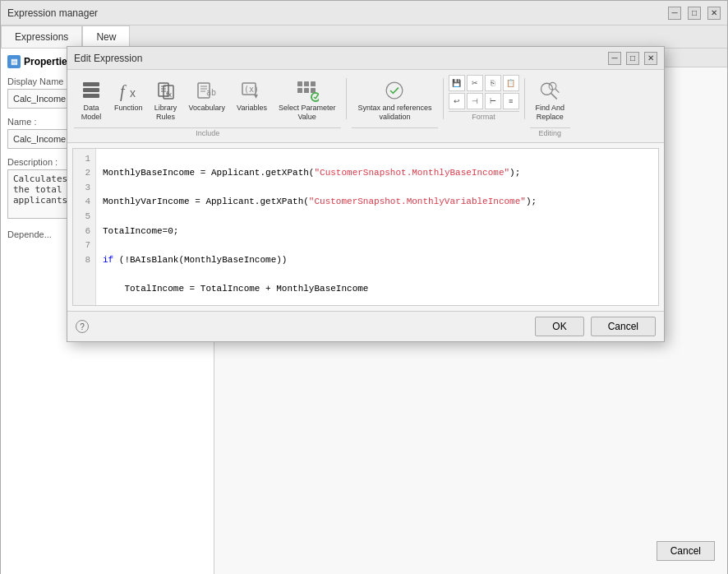 This screenshot has height=574, width=728. Describe the element at coordinates (91, 100) in the screenshot. I see `data-model-button: DataModel` at that location.